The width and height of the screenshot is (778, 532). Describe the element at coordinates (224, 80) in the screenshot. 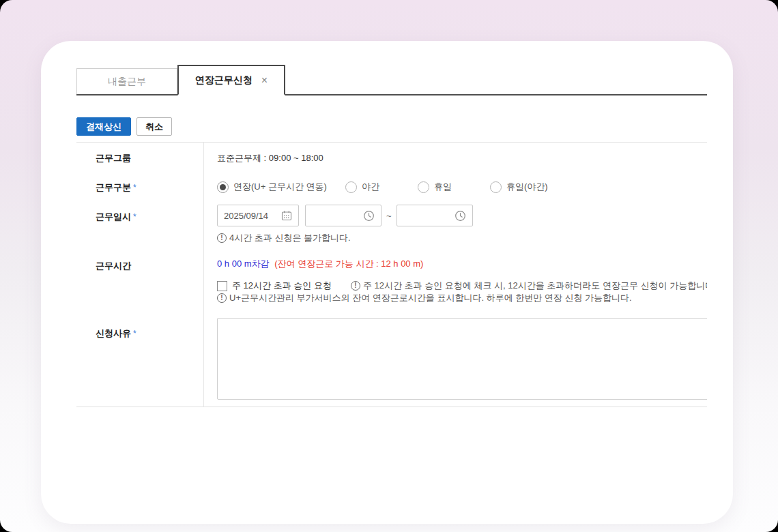

I see `tab-overtime-label: 연장근무신청` at that location.